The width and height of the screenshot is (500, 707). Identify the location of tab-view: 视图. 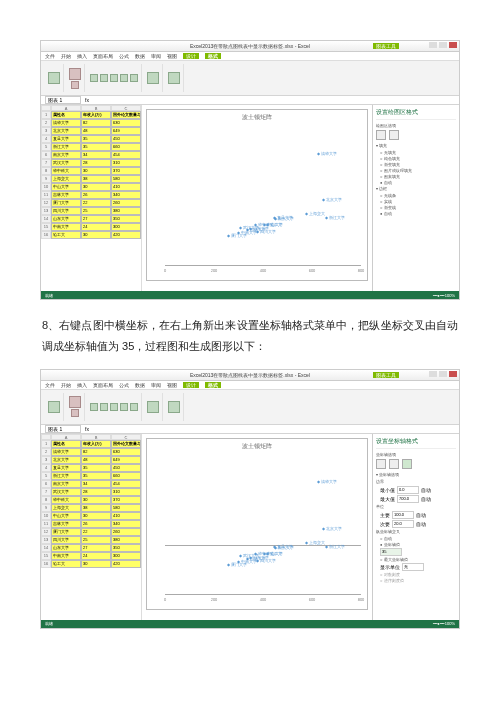
(172, 385).